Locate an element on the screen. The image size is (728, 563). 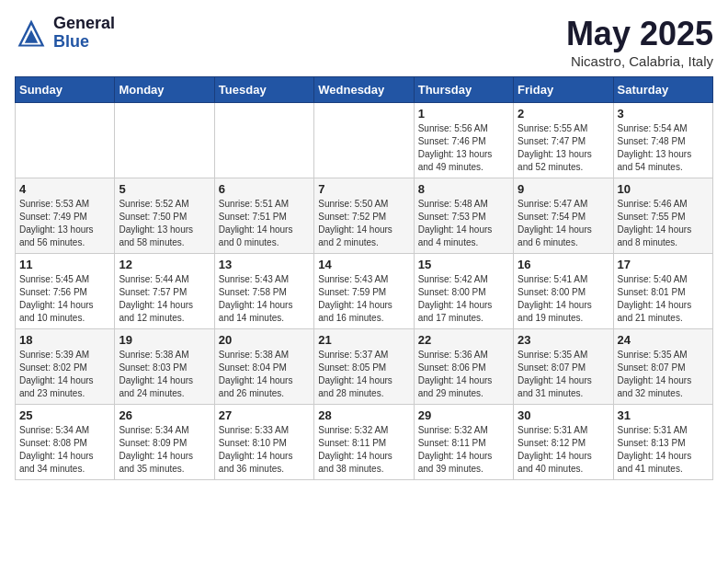
calendar-week-4: 18Sunrise: 5:39 AM Sunset: 8:02 PM Dayli… is located at coordinates (364, 367).